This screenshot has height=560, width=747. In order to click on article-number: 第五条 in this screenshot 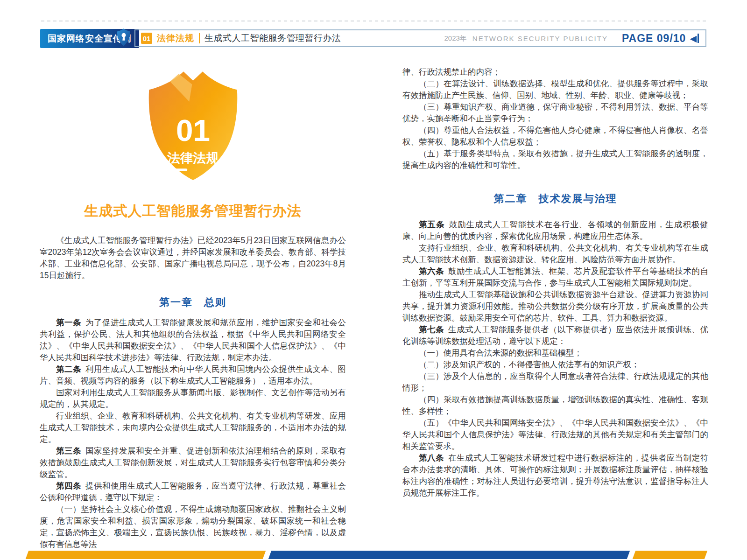, I will do `click(434, 224)`.